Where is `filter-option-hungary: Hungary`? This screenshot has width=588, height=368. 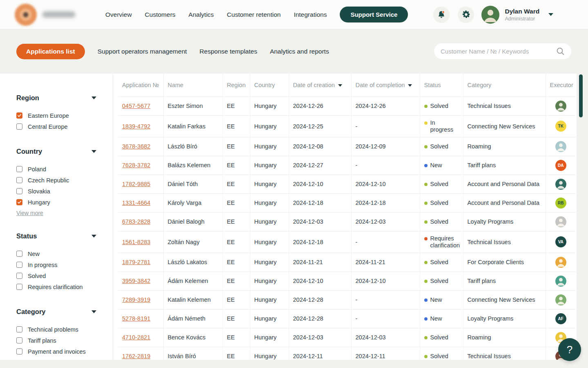 filter-option-hungary: Hungary is located at coordinates (56, 202).